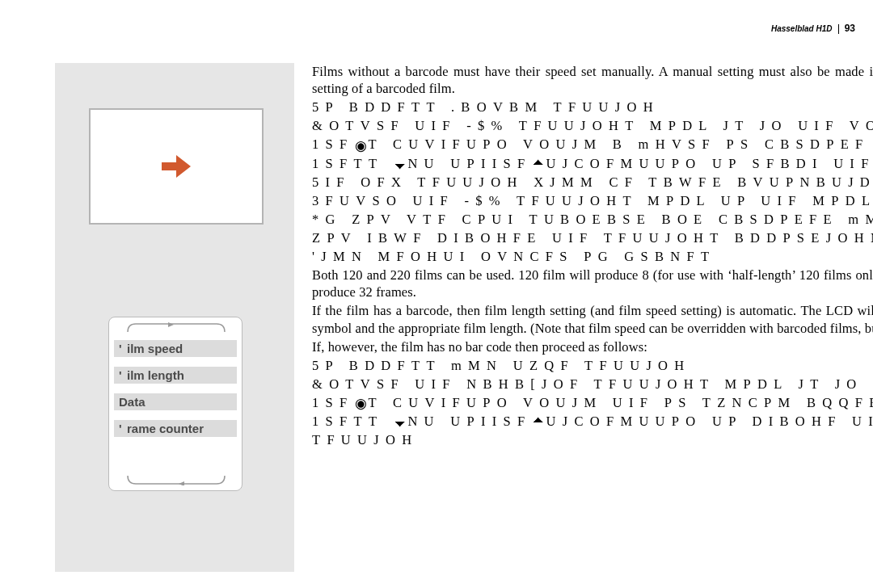 The image size is (873, 588). I want to click on encoded-line: 5IF OFX TFUUJOH XJMM CF TBWFE BVUPNBUJDB…, so click(593, 183).